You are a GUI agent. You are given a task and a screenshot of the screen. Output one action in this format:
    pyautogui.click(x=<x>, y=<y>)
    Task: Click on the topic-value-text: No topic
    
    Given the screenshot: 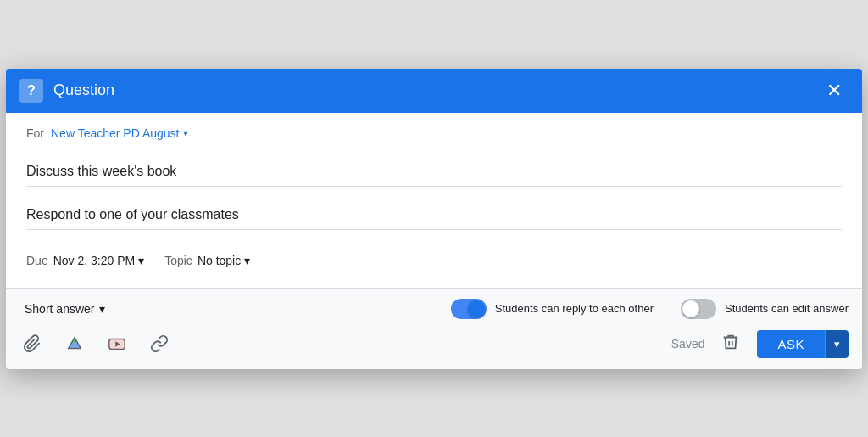 What is the action you would take?
    pyautogui.click(x=219, y=261)
    